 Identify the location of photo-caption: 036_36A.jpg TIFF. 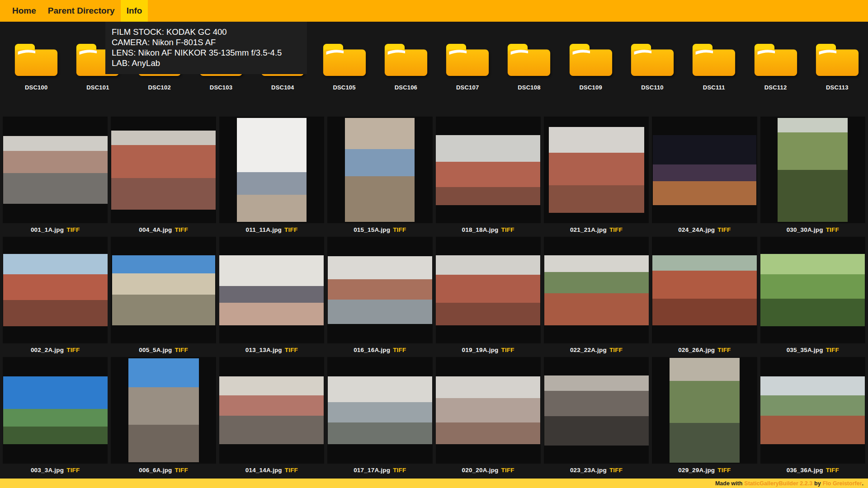
(813, 470).